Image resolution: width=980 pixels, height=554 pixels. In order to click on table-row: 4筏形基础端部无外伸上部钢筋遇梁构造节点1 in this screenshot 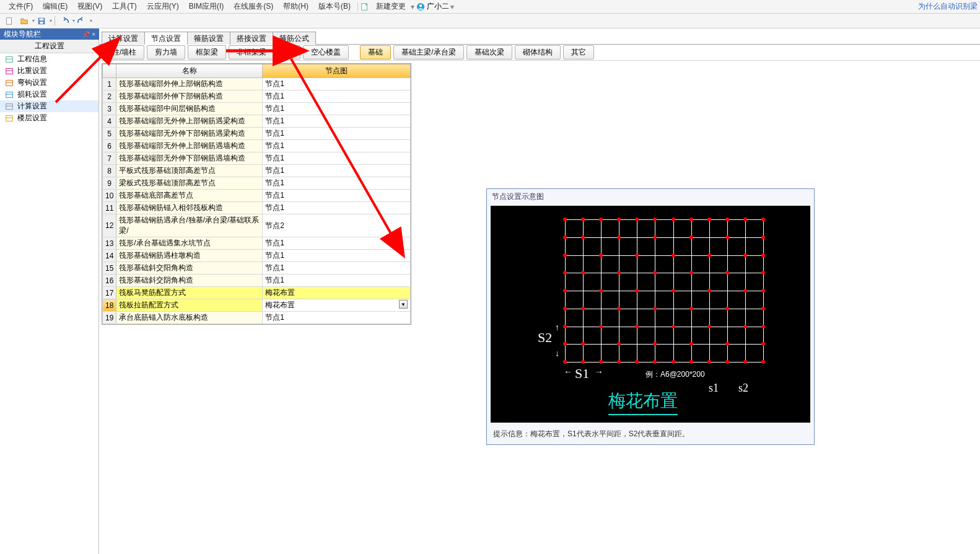, I will do `click(256, 121)`.